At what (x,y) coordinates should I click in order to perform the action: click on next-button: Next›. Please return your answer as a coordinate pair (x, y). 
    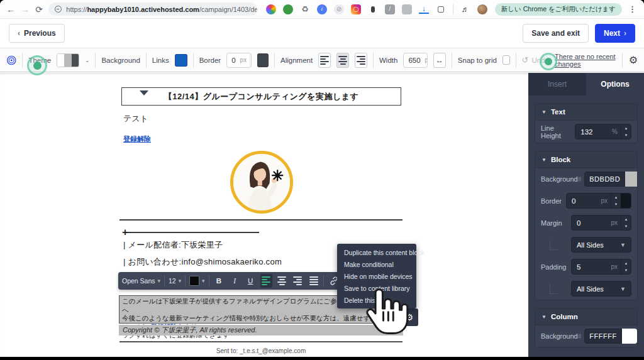
    Looking at the image, I should click on (615, 33).